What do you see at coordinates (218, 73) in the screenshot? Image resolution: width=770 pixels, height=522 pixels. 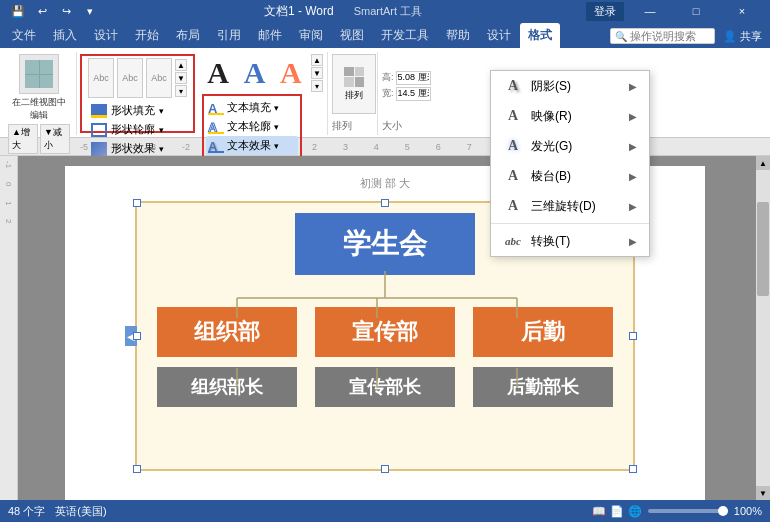 I see `art-letter-plain: A` at bounding box center [218, 73].